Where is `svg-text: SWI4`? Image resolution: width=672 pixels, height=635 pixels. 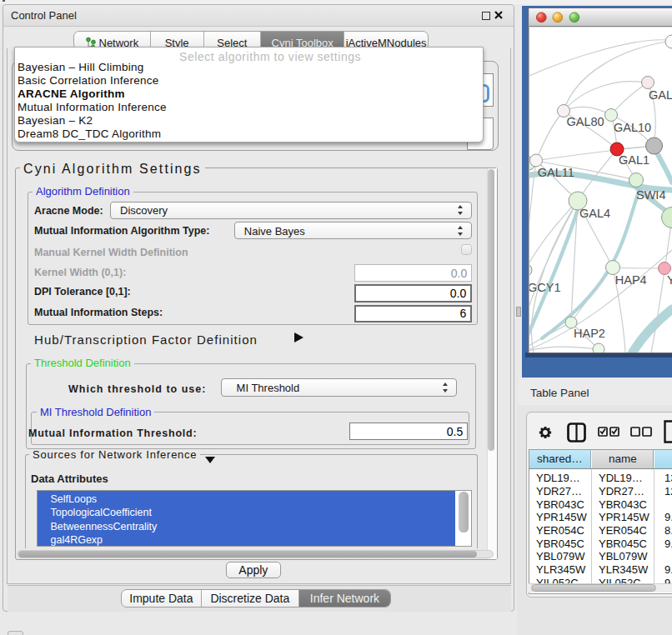 svg-text: SWI4 is located at coordinates (650, 195).